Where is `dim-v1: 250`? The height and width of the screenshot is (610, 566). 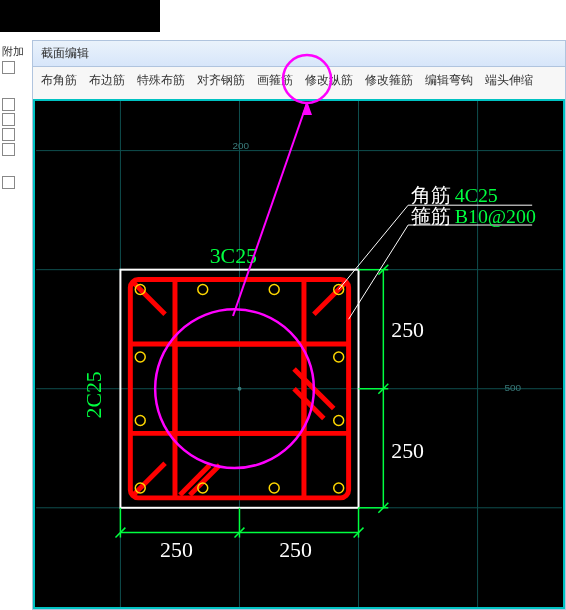
dim-v1: 250 is located at coordinates (408, 330).